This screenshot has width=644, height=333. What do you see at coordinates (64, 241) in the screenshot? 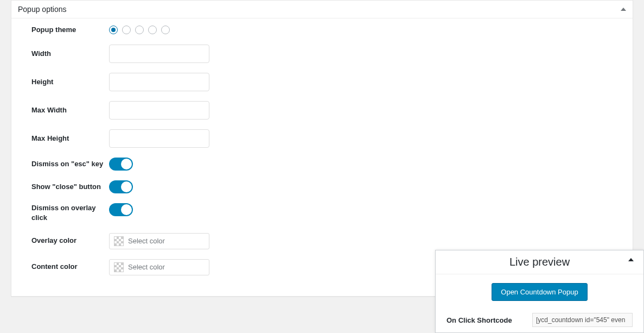
I see `label-overlay-color: Overlay color` at bounding box center [64, 241].